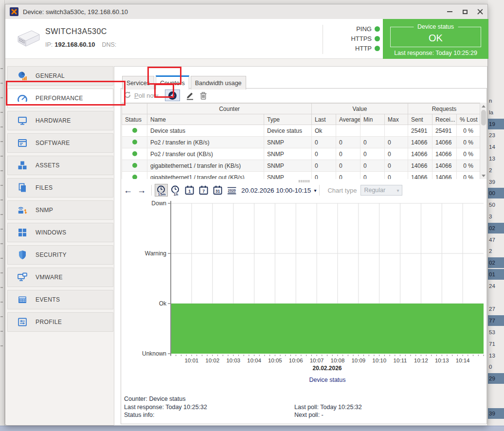  Describe the element at coordinates (305, 181) in the screenshot. I see `splitter-grip` at that location.